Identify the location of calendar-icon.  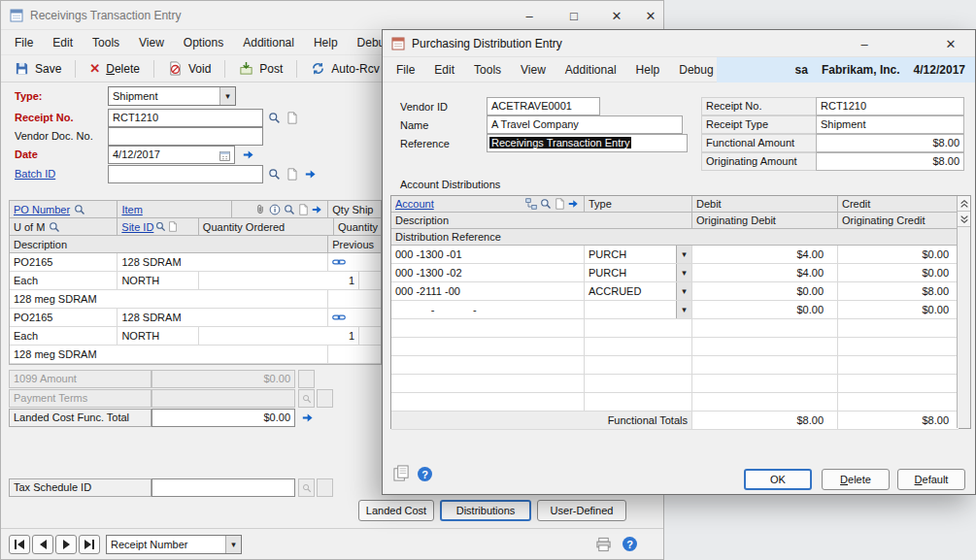
(224, 155).